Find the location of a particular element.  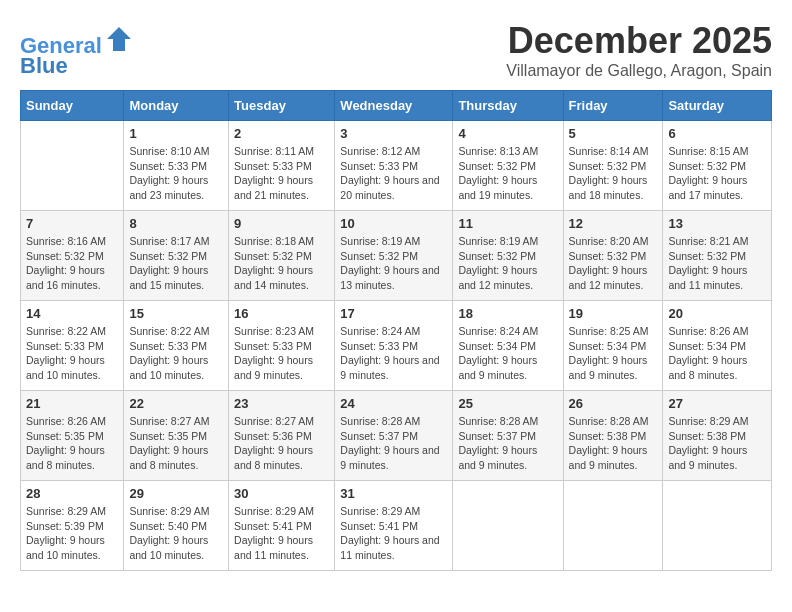

day-number: 19 is located at coordinates (614, 314).